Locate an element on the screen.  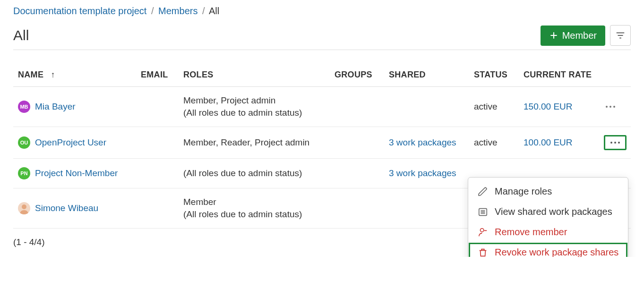
table-row: OU OpenProject User Member, Reader, Proj… is located at coordinates (322, 143).